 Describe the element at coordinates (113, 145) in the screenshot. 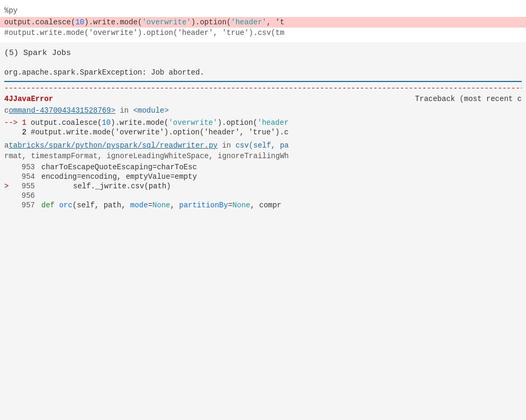

I see `file-path-link: tabricks/spark/python/pyspark/sql/readwr…` at that location.